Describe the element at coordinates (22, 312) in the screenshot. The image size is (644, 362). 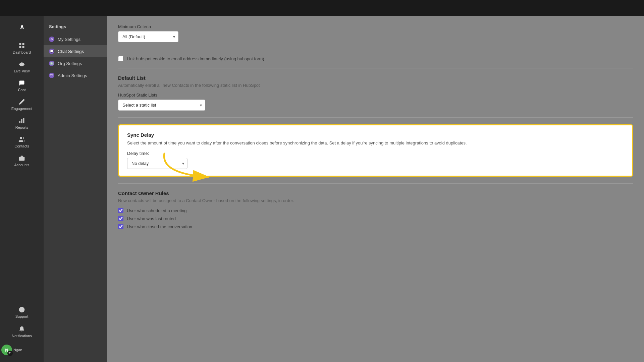
I see `nav-item-support: Support` at that location.